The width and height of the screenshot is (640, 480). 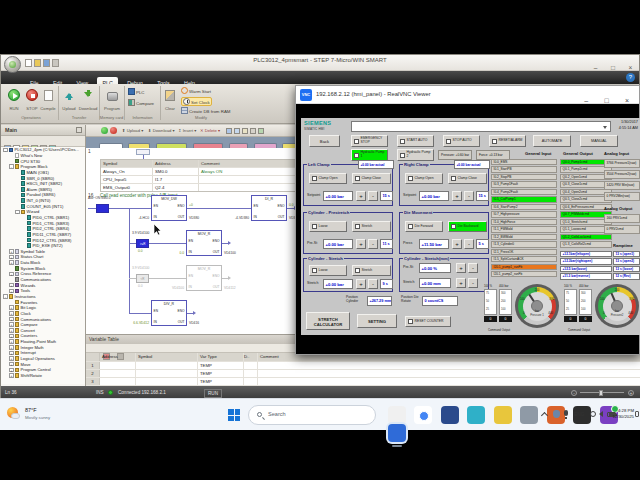 What do you see at coordinates (196, 92) in the screenshot?
I see `warm-start-button: Warm Start` at bounding box center [196, 92].